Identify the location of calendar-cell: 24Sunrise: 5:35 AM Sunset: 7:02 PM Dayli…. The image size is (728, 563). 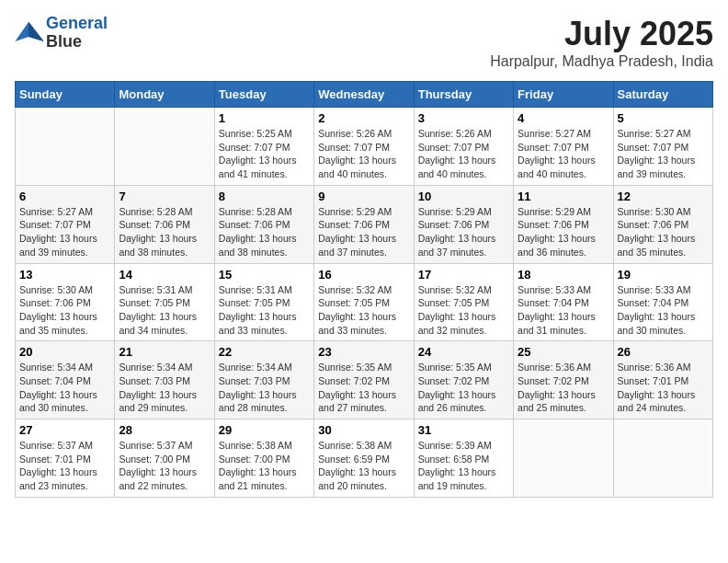
(463, 381).